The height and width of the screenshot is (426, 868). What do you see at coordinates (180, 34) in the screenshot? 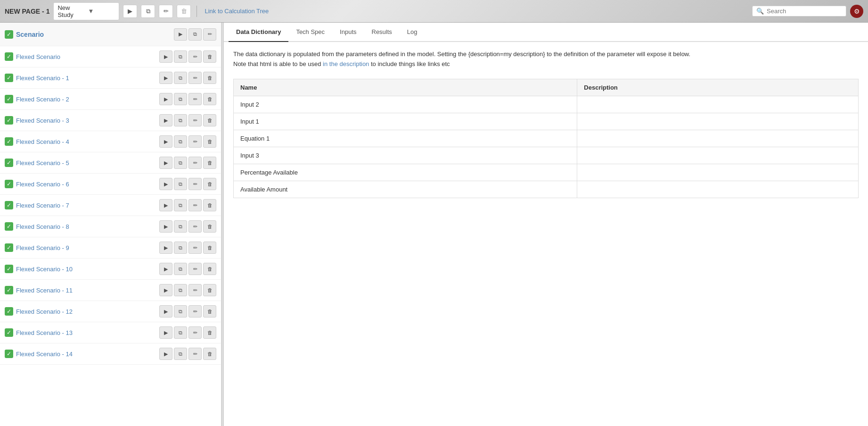
I see `header-play-button: ▶` at bounding box center [180, 34].